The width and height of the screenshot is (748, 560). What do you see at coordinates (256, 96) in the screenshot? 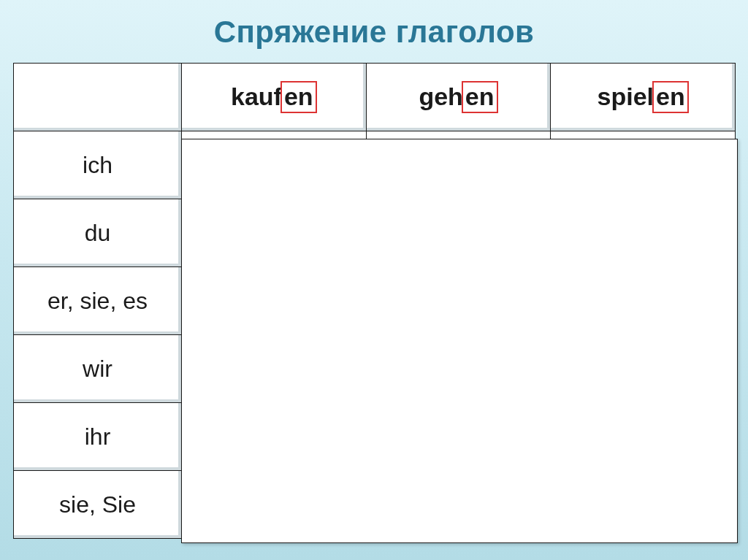
I see `verb-stem: kauf` at bounding box center [256, 96].